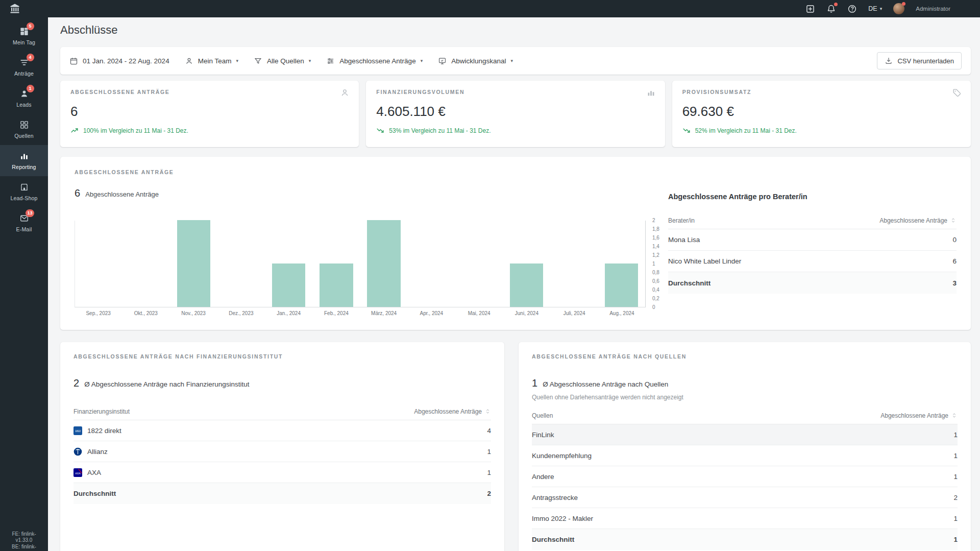 Image resolution: width=980 pixels, height=551 pixels. Describe the element at coordinates (331, 61) in the screenshot. I see `sliders-icon` at that location.